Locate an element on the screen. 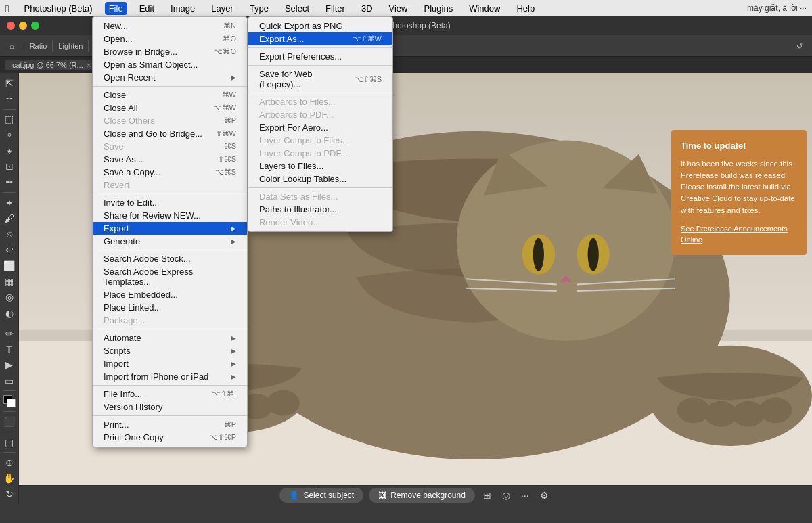 This screenshot has width=812, height=523. menu-edit: Edit is located at coordinates (147, 8).